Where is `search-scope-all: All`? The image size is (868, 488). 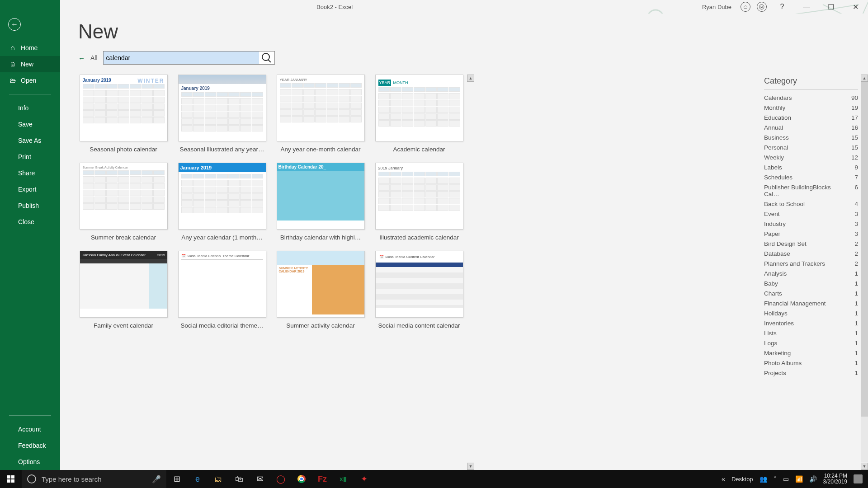
search-scope-all: All is located at coordinates (94, 58).